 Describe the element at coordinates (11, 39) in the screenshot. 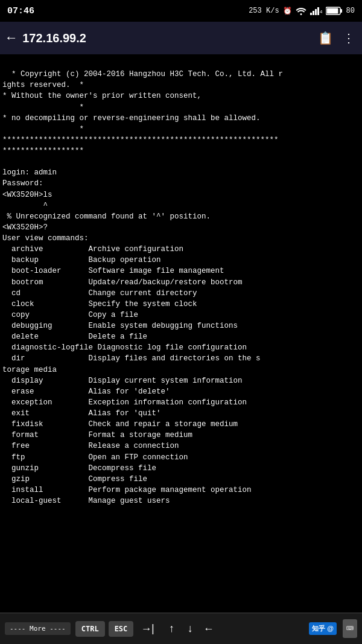

I see `back-button: ←` at that location.